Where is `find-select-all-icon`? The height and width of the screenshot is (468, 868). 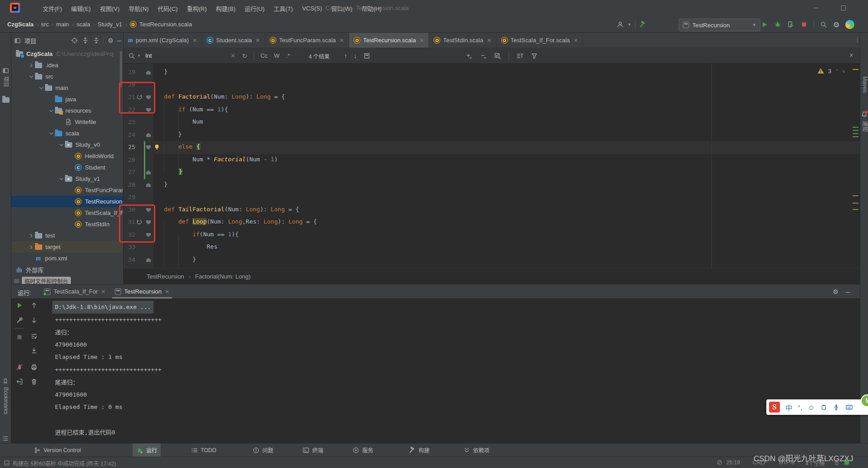
find-select-all-icon is located at coordinates (367, 56).